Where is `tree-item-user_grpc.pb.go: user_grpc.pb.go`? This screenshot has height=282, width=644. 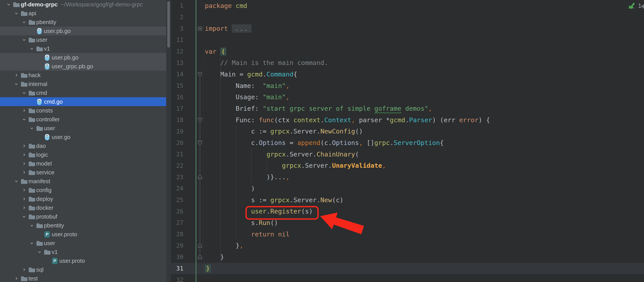 tree-item-user_grpc.pb.go: user_grpc.pb.go is located at coordinates (83, 66).